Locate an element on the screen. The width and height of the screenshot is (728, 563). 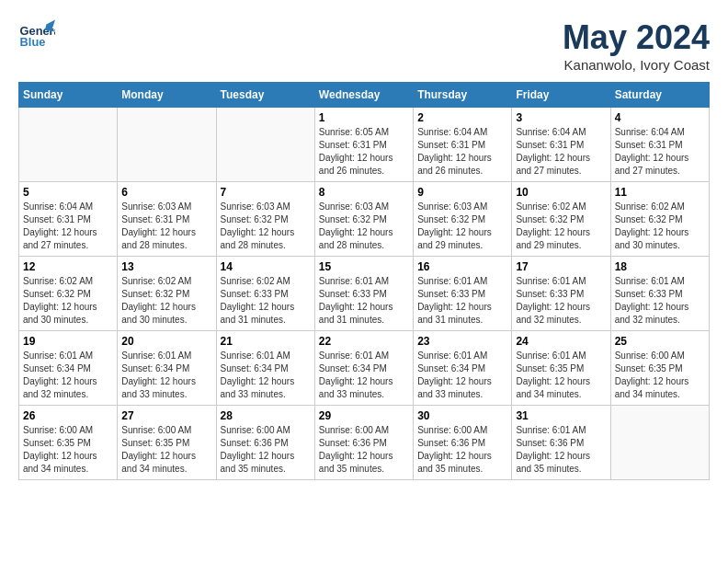
day-number: 8 is located at coordinates (364, 192).